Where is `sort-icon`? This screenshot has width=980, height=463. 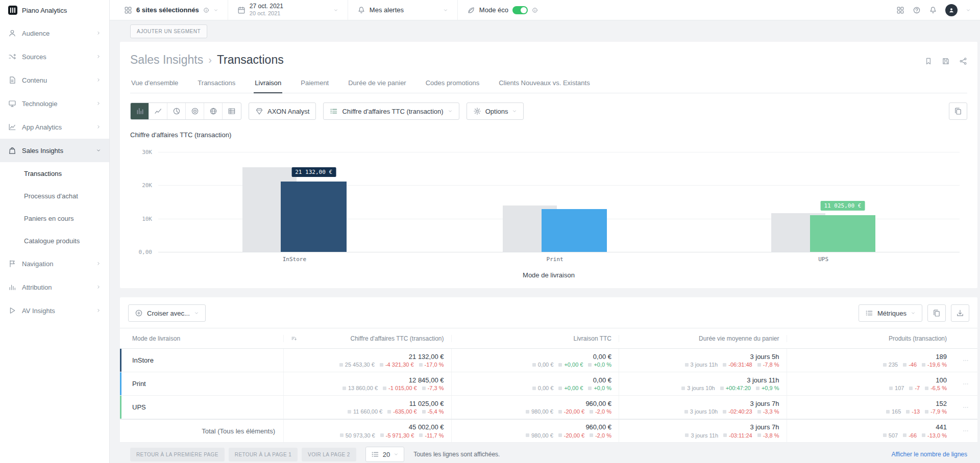
sort-icon is located at coordinates (294, 339).